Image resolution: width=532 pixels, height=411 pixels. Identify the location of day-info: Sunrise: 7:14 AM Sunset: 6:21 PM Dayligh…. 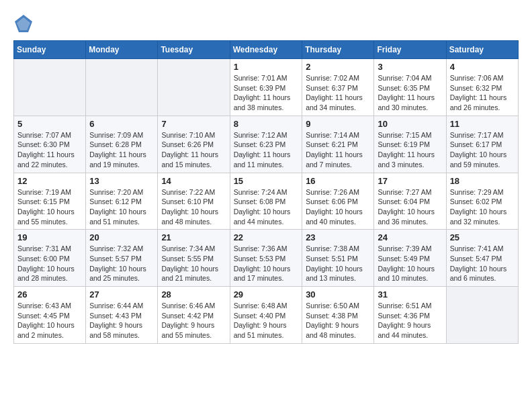
(338, 150).